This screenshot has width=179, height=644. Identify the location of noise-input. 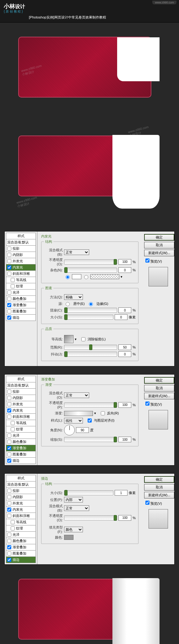
(125, 270).